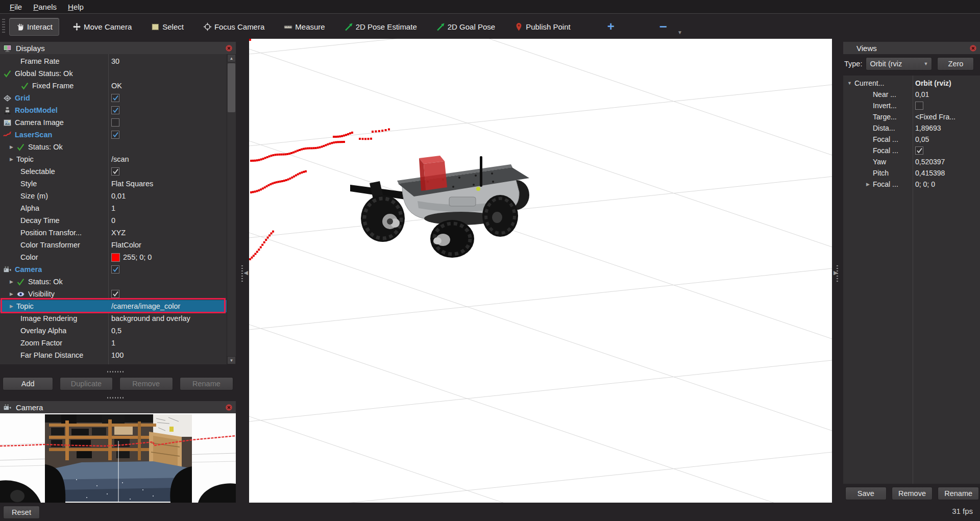 The width and height of the screenshot is (980, 521). Describe the element at coordinates (113, 269) in the screenshot. I see `displays-row-camera: Camera` at that location.